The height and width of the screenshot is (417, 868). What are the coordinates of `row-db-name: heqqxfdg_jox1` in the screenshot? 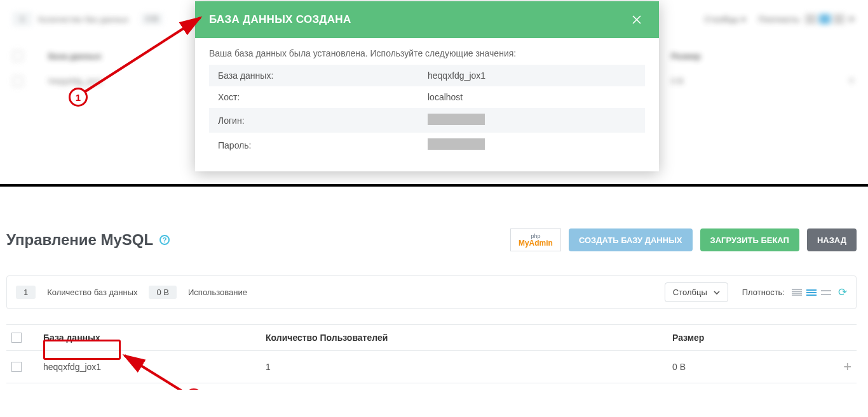 It's located at (154, 367).